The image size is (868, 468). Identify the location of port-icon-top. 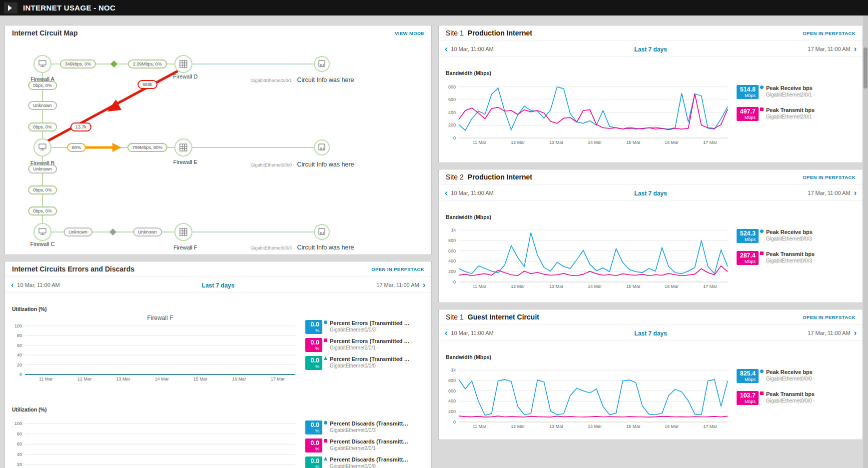
(322, 64).